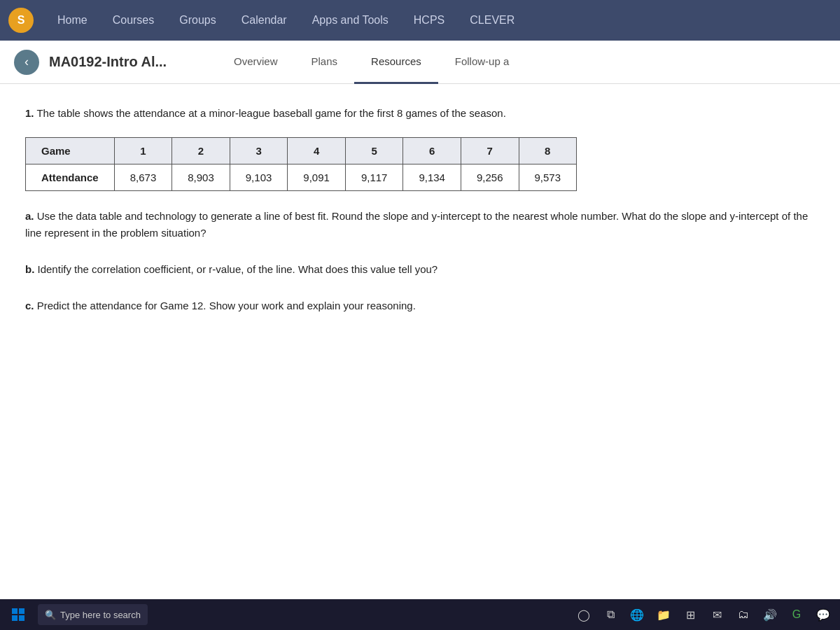 The height and width of the screenshot is (630, 840). What do you see at coordinates (823, 615) in the screenshot?
I see `notification-icon: 💬` at bounding box center [823, 615].